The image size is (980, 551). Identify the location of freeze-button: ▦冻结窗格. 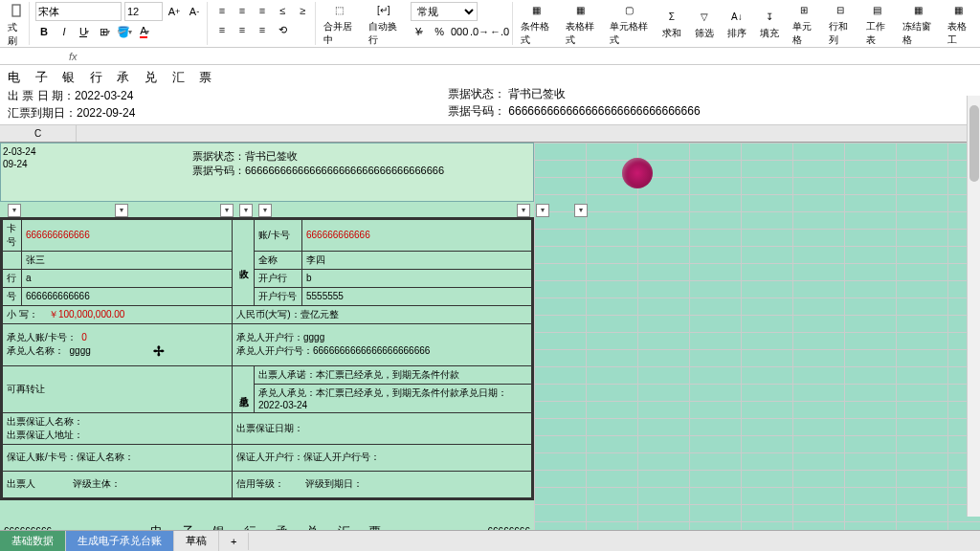
(919, 25).